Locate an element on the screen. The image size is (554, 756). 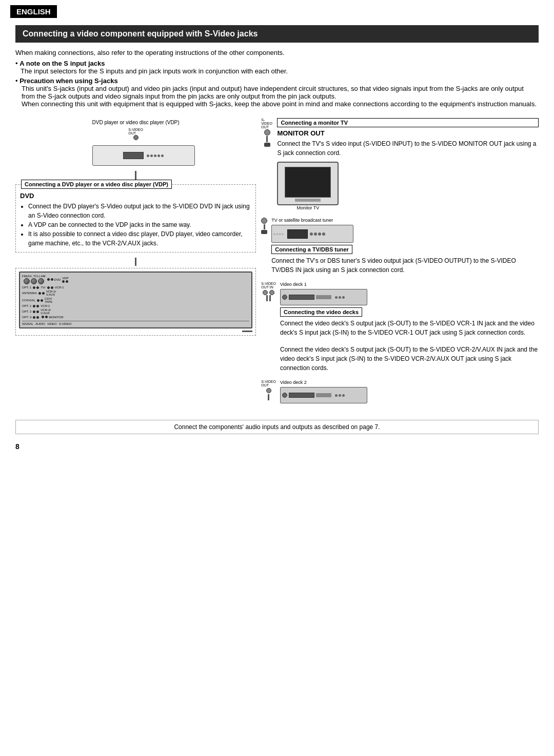
dvd-device: S-VIDEOOUT is located at coordinates (136, 148).